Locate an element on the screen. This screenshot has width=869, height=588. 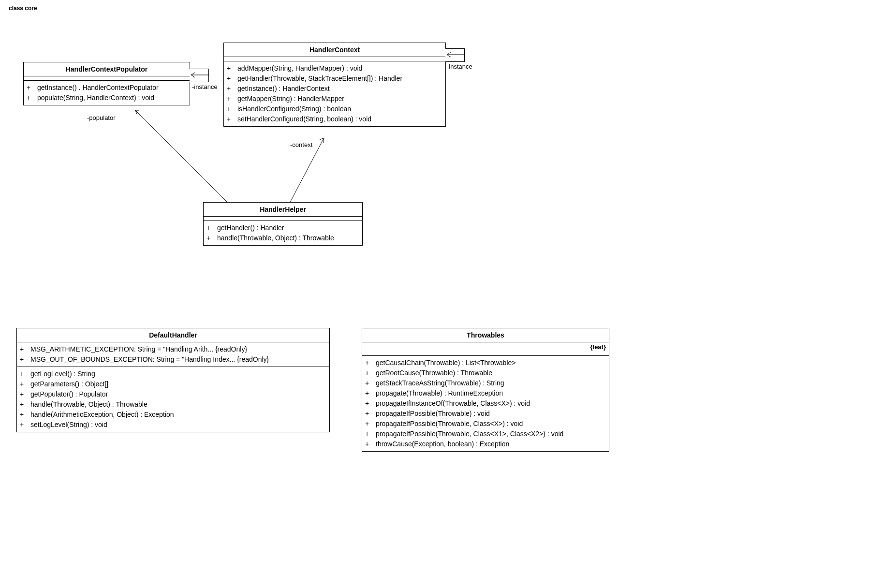
op-row: +getRootCause(Throwable) : Throwable is located at coordinates (486, 373).